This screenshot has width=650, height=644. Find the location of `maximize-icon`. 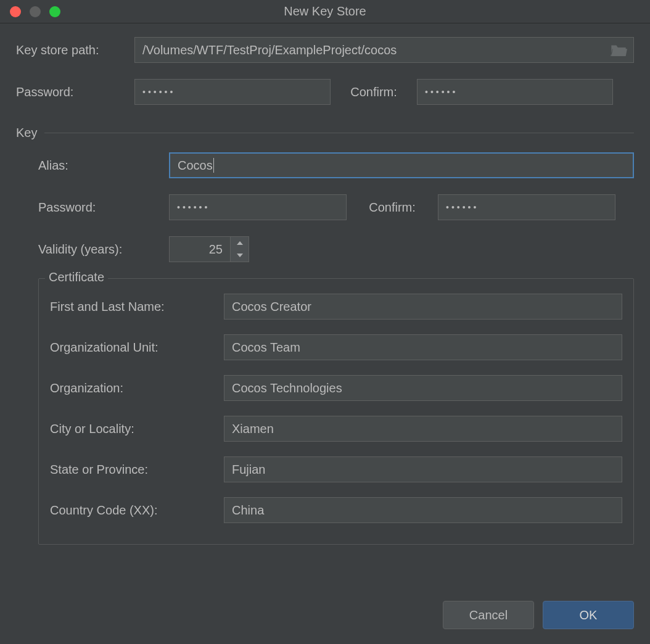

maximize-icon is located at coordinates (55, 12).